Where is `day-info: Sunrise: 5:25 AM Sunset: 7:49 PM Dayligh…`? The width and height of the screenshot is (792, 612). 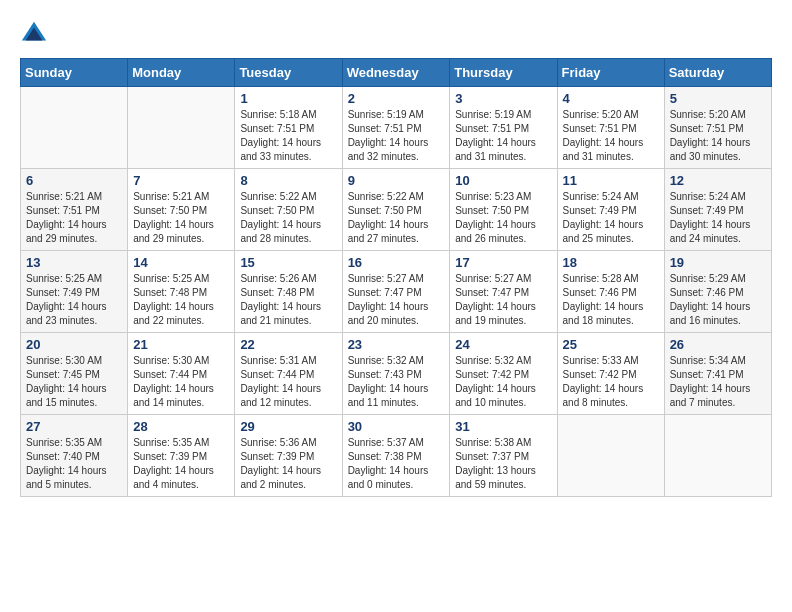 day-info: Sunrise: 5:25 AM Sunset: 7:49 PM Dayligh… is located at coordinates (74, 300).